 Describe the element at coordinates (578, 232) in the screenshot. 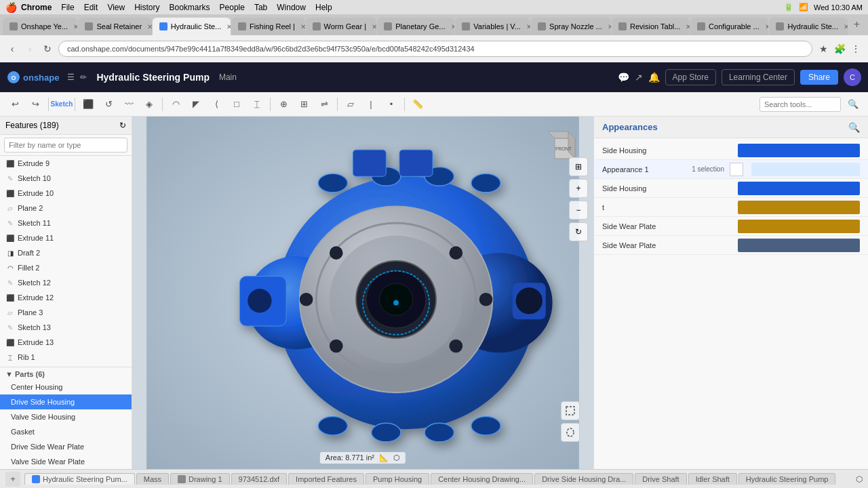

I see `rotate-button: ↻` at that location.